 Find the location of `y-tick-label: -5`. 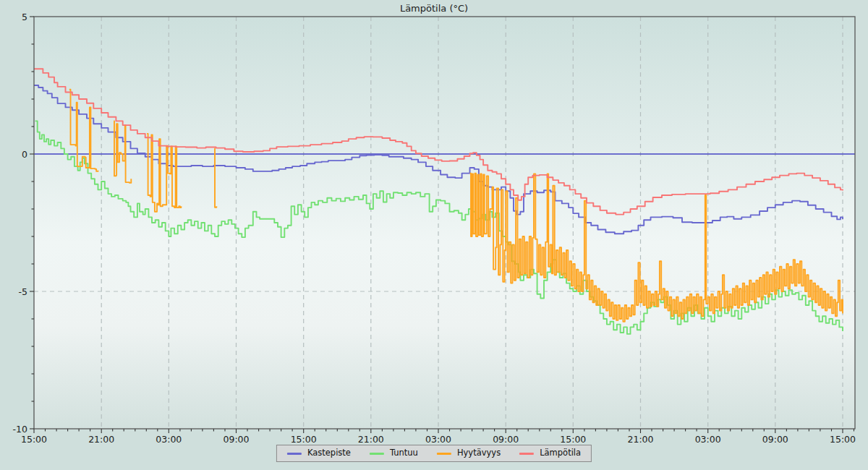

y-tick-label: -5 is located at coordinates (23, 292).